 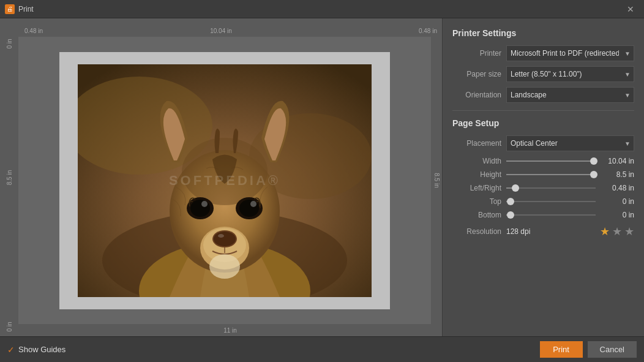 I want to click on height-label: Height, so click(x=477, y=175).